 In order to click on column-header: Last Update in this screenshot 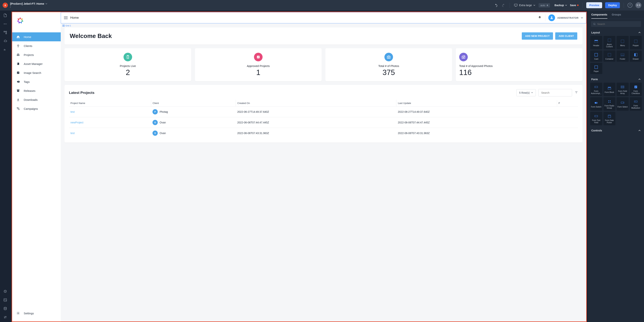, I will do `click(477, 103)`.